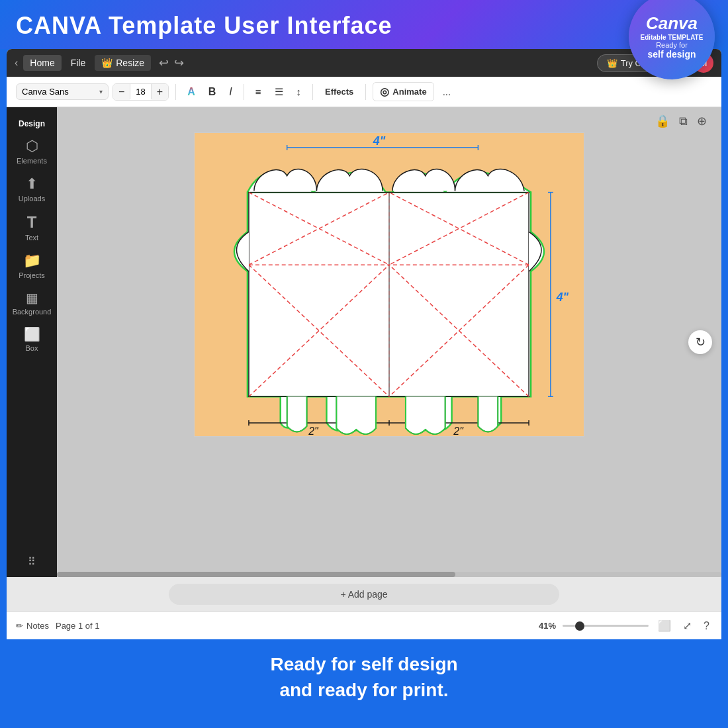  What do you see at coordinates (700, 342) in the screenshot?
I see `rotate-button: ↻` at bounding box center [700, 342].